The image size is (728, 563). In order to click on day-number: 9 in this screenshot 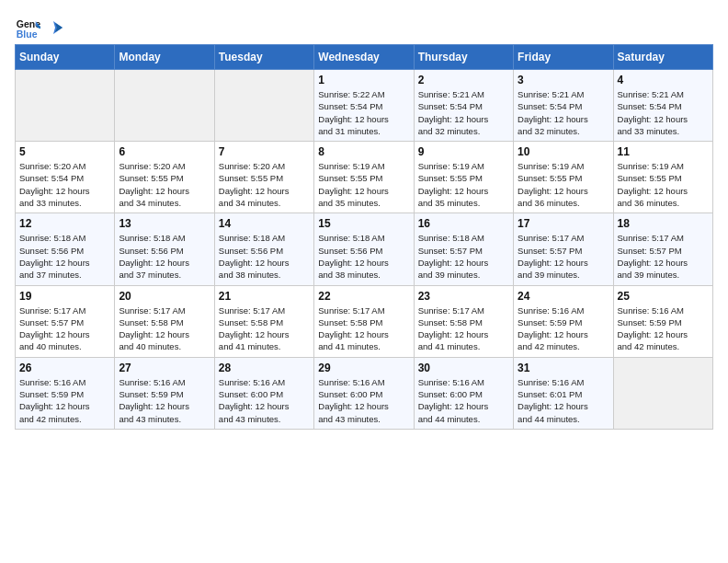, I will do `click(463, 152)`.